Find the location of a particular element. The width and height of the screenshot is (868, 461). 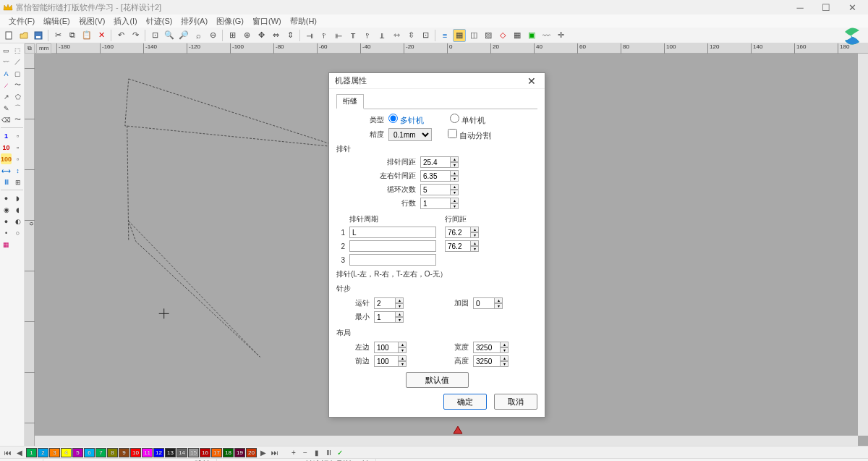

half-tool: ◖ is located at coordinates (17, 210).